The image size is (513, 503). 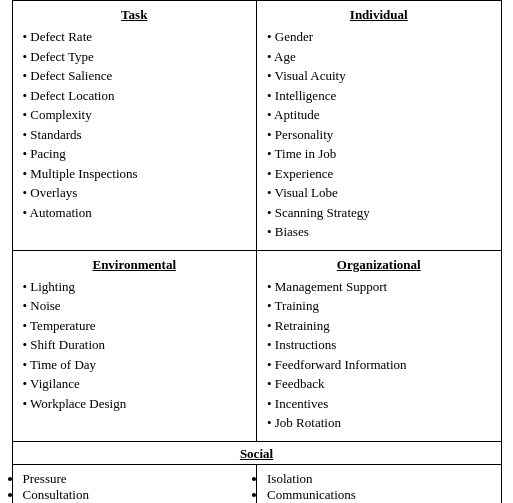 What do you see at coordinates (379, 232) in the screenshot?
I see `list-item: Biases` at bounding box center [379, 232].